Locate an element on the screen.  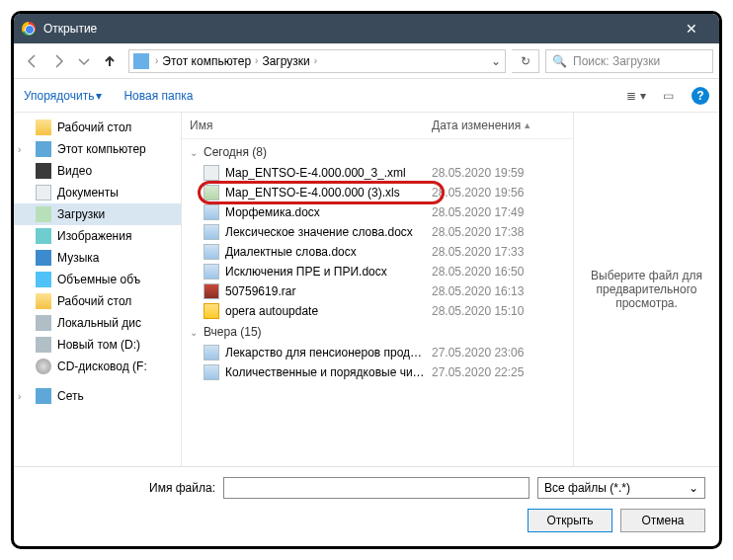
file-name: Количественные и порядковые числит... is located at coordinates (326, 372).